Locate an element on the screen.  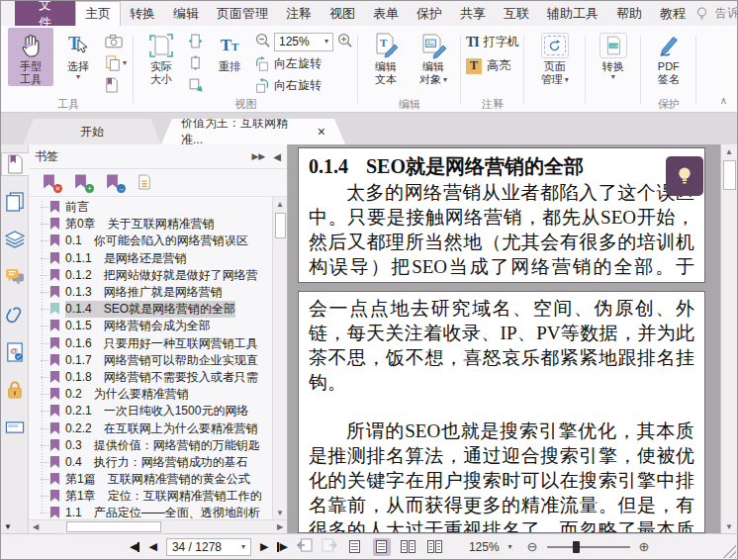
reflow-button: TT 重排 is located at coordinates (230, 50).